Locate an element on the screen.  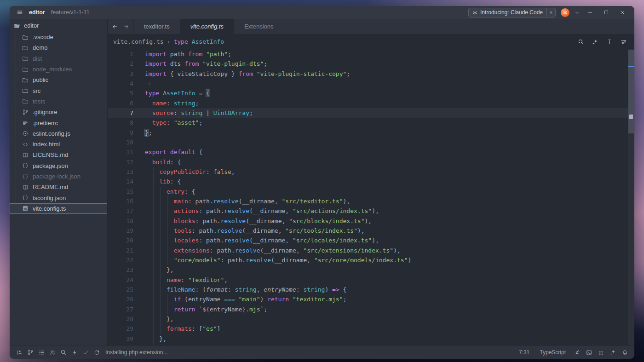
breadcrumb-keyword: type is located at coordinates (180, 41).